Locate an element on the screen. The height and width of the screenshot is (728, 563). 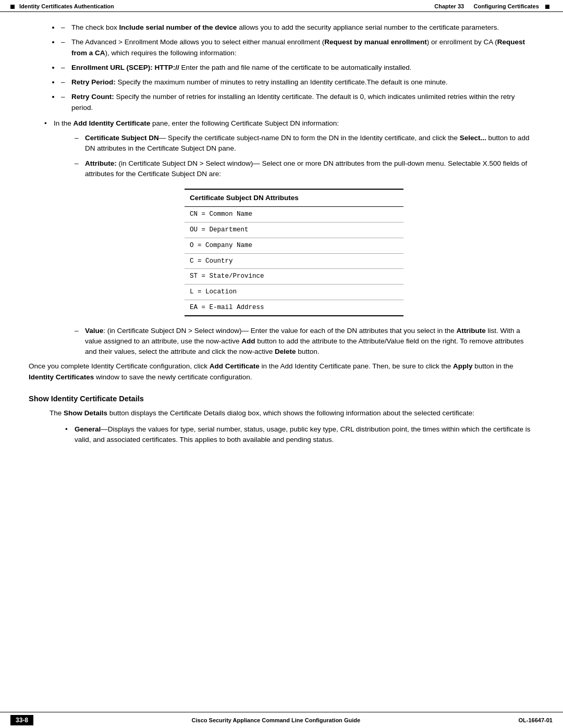
table-cell-st: ST = State/Province is located at coordinates (294, 277).